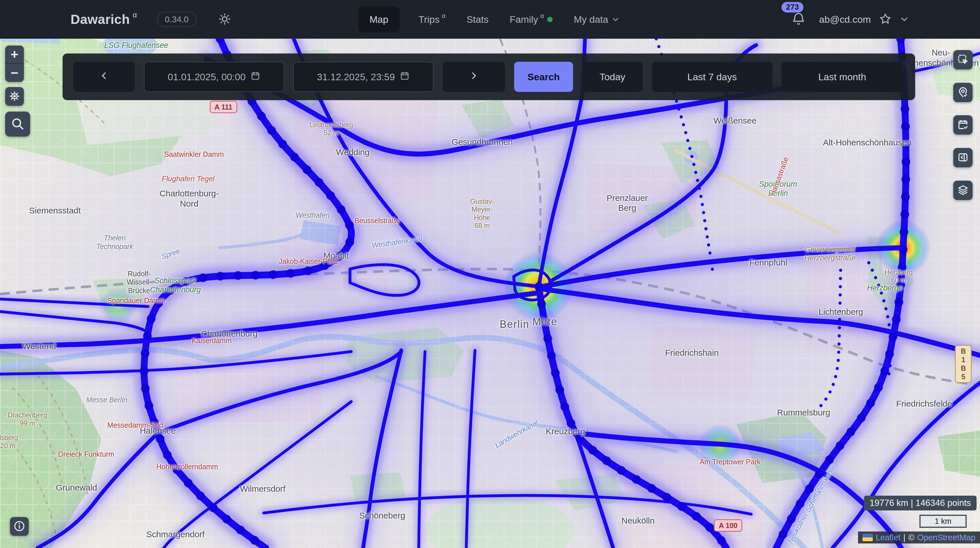 This screenshot has width=980, height=548. Describe the element at coordinates (963, 60) in the screenshot. I see `select-area-icon` at that location.